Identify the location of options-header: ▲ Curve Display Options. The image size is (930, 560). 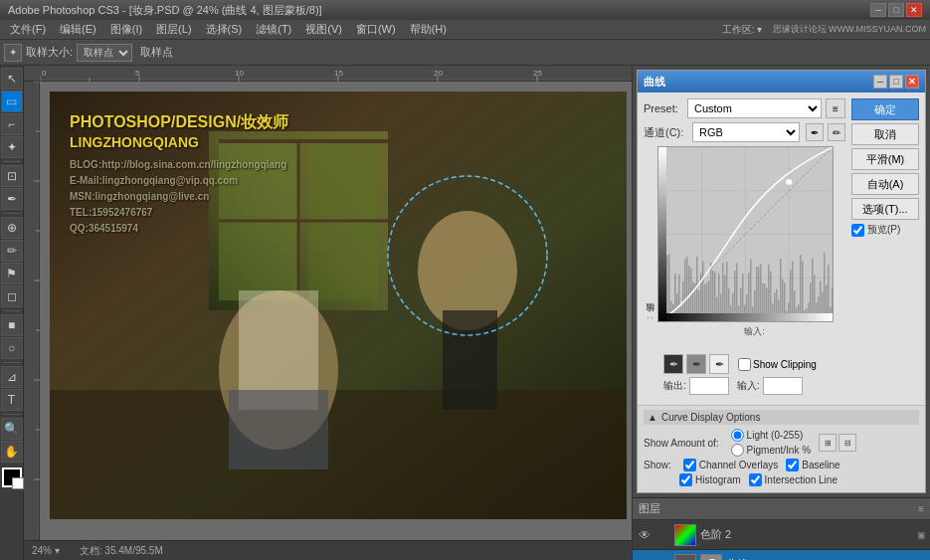
(782, 418).